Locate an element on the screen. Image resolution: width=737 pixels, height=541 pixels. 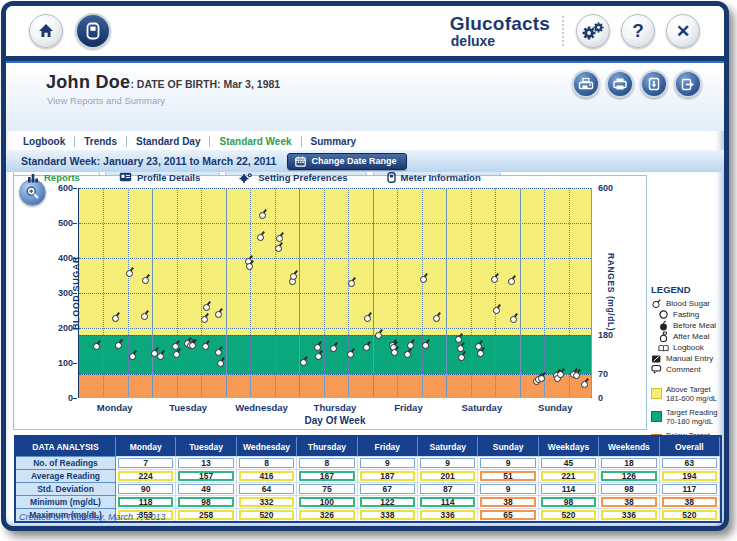
table-header-data-analysis: DATA ANALYSIS is located at coordinates (66, 446).